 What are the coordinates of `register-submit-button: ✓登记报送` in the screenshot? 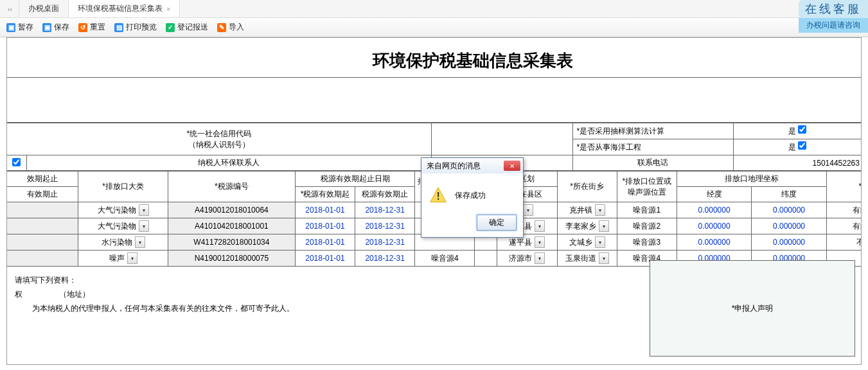 It's located at (187, 27).